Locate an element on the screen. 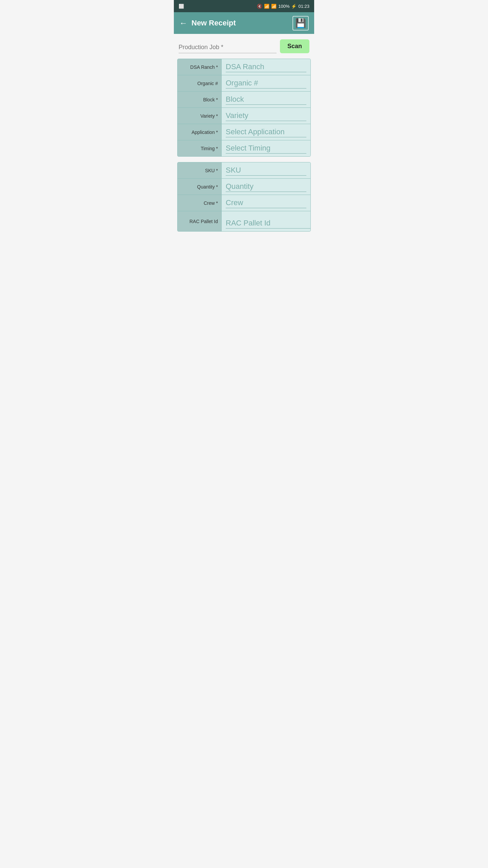  variety-input is located at coordinates (266, 116).